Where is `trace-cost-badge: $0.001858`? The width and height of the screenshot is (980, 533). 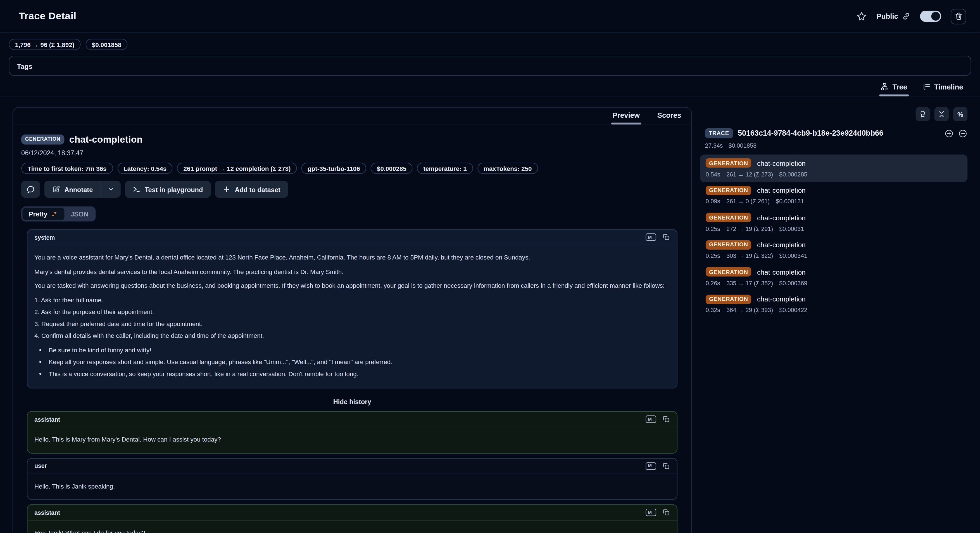
trace-cost-badge: $0.001858 is located at coordinates (107, 44).